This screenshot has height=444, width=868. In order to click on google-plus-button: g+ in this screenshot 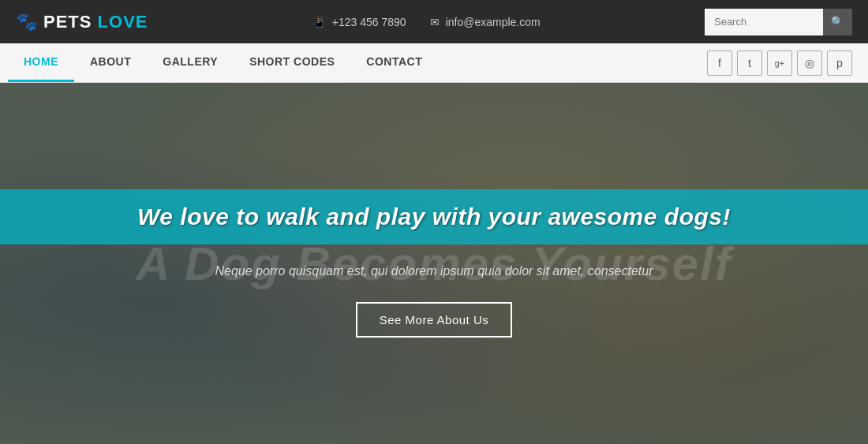, I will do `click(780, 63)`.